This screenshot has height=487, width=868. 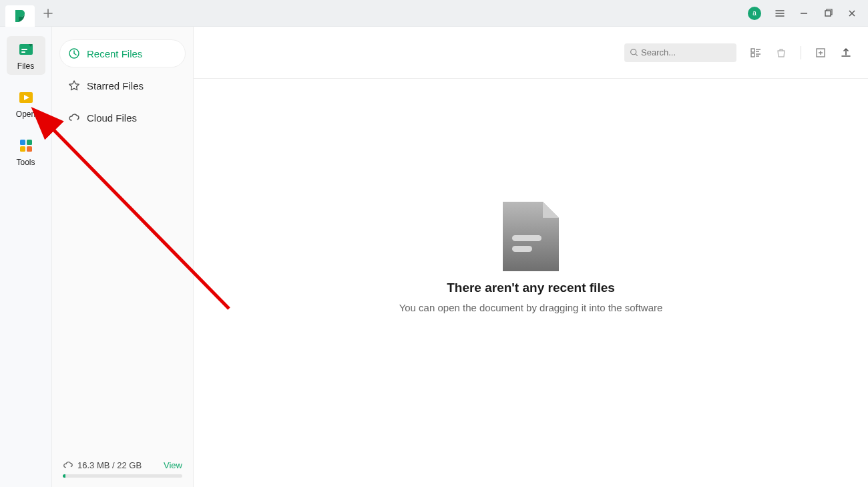 I want to click on app-tab, so click(x=20, y=16).